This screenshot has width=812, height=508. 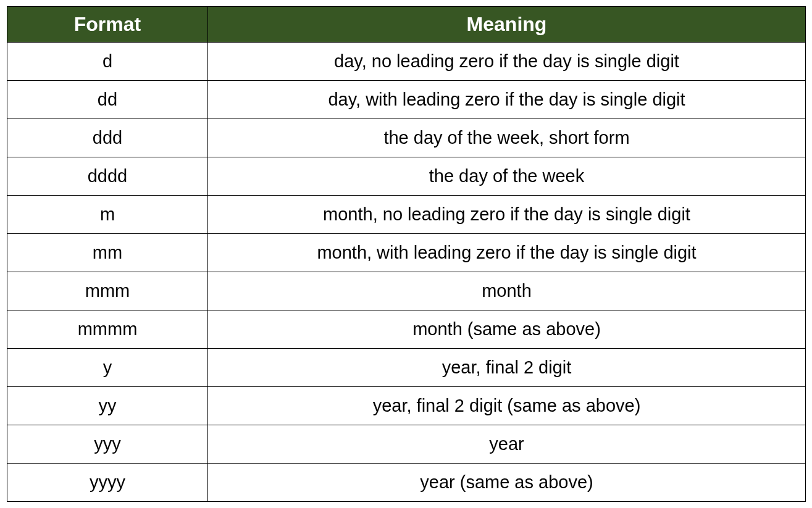 I want to click on cell-meaning: month, with leading zero if the day is s…, so click(x=507, y=253).